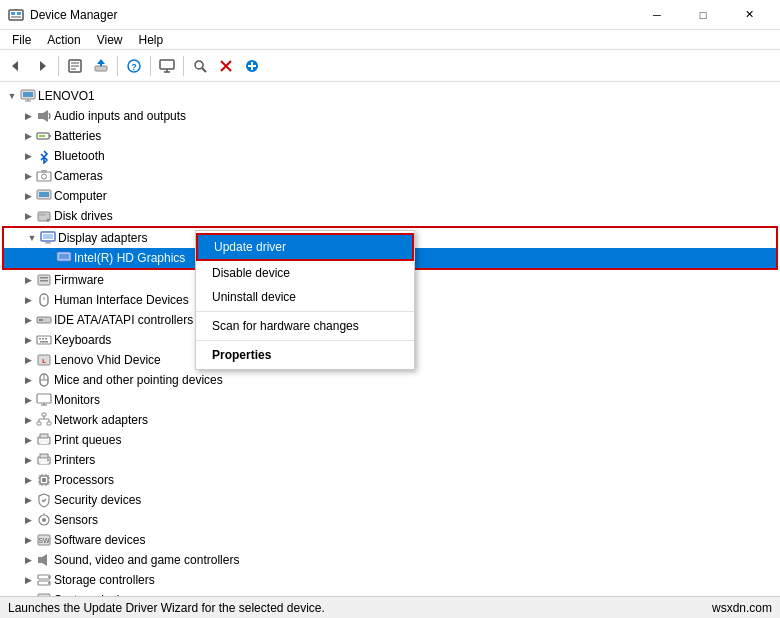  What do you see at coordinates (390, 196) in the screenshot?
I see `tree-computer: ▶ Computer` at bounding box center [390, 196].